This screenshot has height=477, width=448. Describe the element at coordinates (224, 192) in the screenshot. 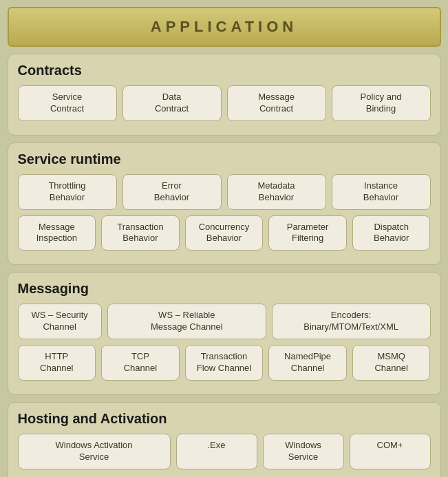

I see `row-service-runtime-0: ThrottlingBehaviorErrorBehaviorMetadataB…` at that location.